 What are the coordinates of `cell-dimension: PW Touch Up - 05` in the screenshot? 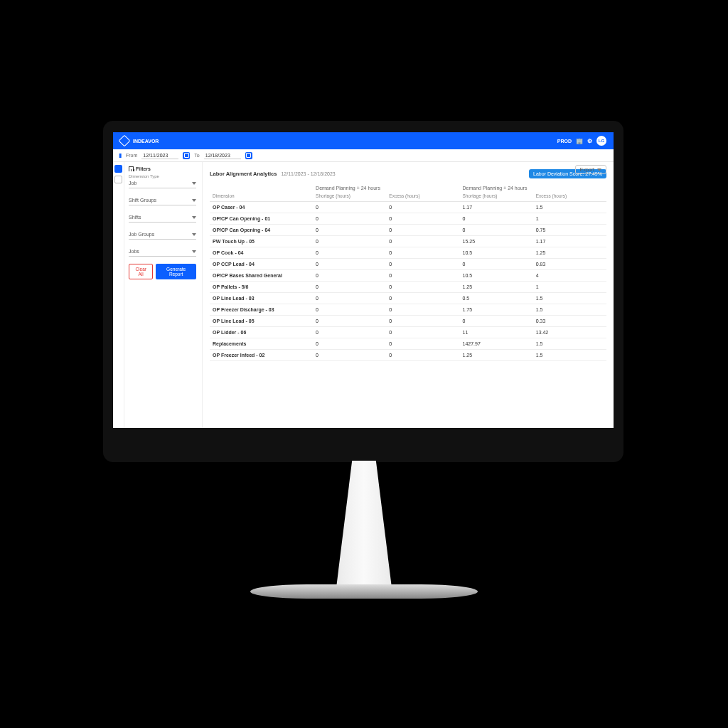 It's located at (262, 242).